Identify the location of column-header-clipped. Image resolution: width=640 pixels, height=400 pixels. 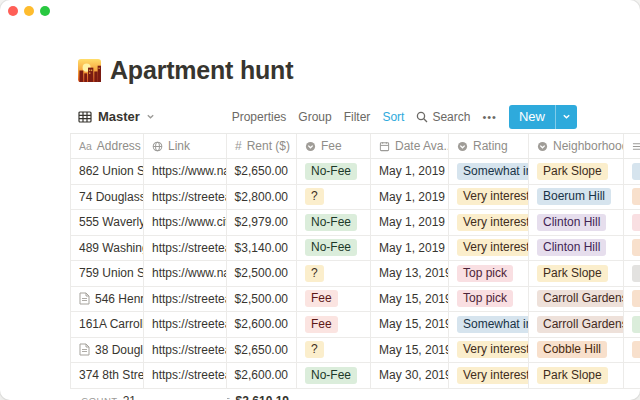
(632, 146).